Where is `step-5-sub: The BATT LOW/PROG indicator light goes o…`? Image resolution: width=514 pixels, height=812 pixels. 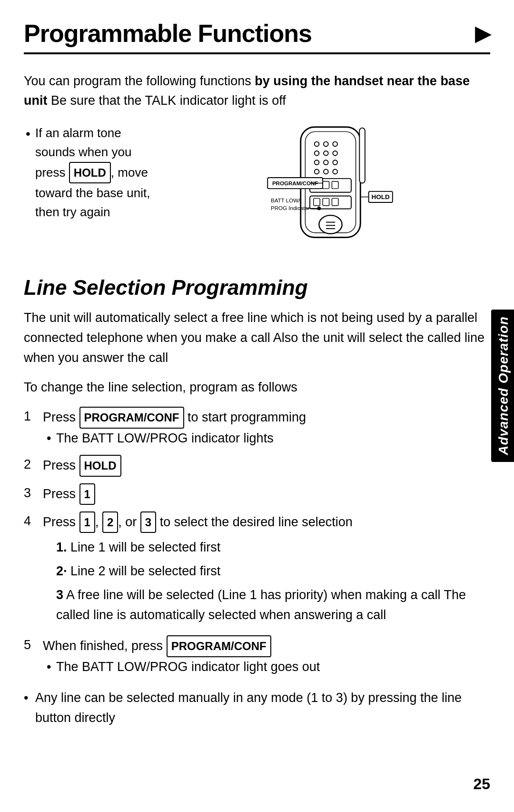
step-5-sub: The BATT LOW/PROG indicator light goes o… is located at coordinates (267, 667).